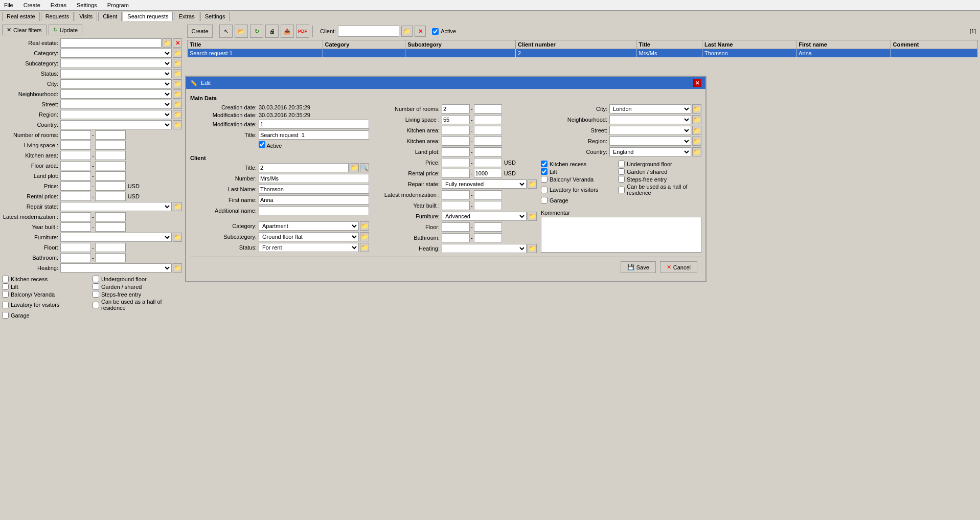 The image size is (980, 520). What do you see at coordinates (532, 184) in the screenshot?
I see `dlg-repair-folder-btn: 📁` at bounding box center [532, 184].